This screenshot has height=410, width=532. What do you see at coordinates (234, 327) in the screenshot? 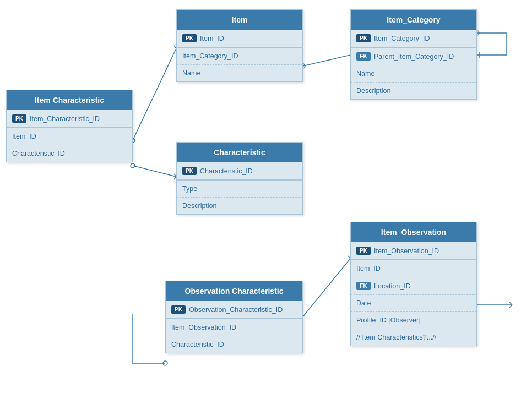
I see `observation-characteristic-table-body: PK Observation_Characteristic_ID Item_Ob…` at bounding box center [234, 327].